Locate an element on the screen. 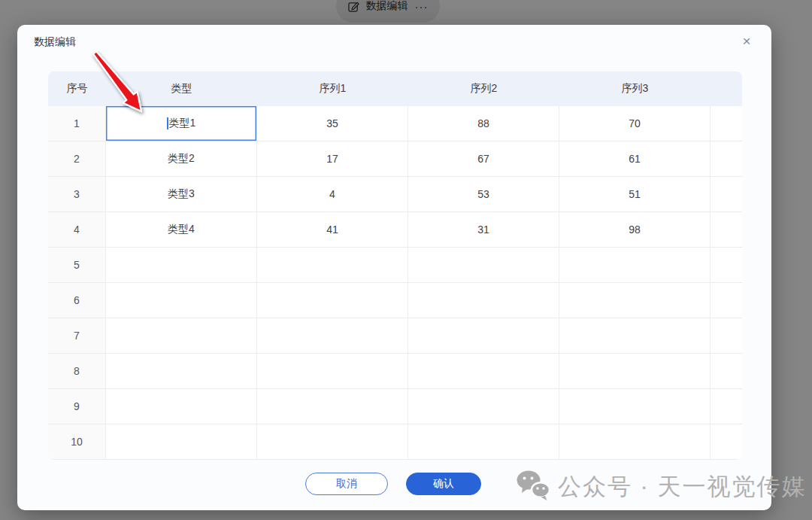  cell-r2c1: 类型2 is located at coordinates (182, 159).